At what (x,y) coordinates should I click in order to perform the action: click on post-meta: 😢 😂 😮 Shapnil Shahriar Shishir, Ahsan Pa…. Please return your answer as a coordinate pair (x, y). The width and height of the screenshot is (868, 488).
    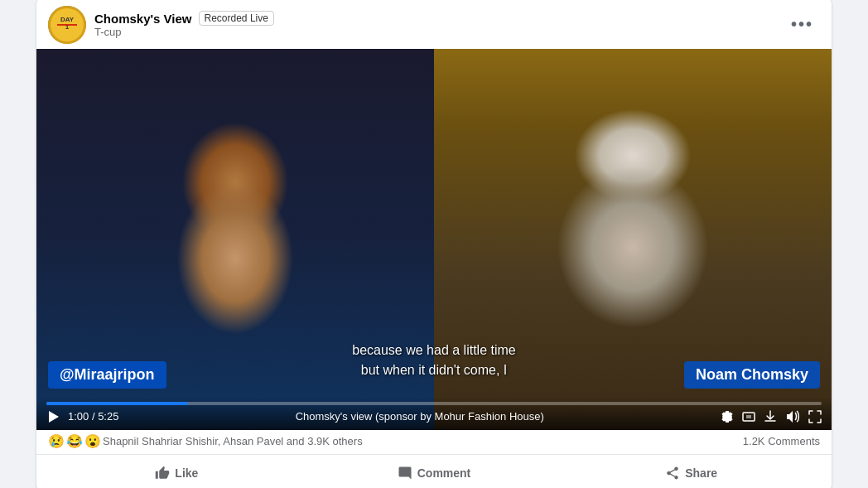
    Looking at the image, I should click on (434, 442).